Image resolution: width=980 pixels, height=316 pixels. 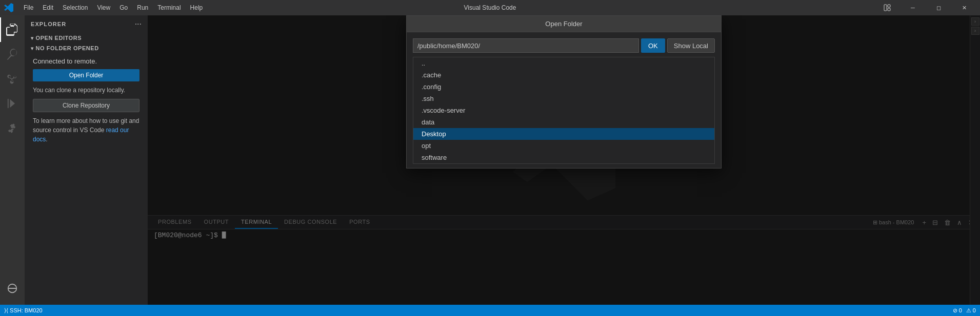 What do you see at coordinates (86, 61) in the screenshot?
I see `connected-text: Connected to remote.` at bounding box center [86, 61].